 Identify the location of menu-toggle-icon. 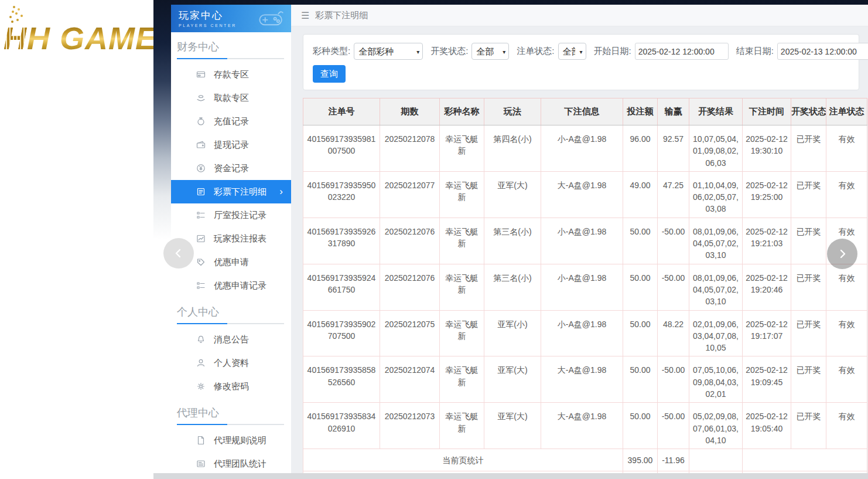
(305, 15).